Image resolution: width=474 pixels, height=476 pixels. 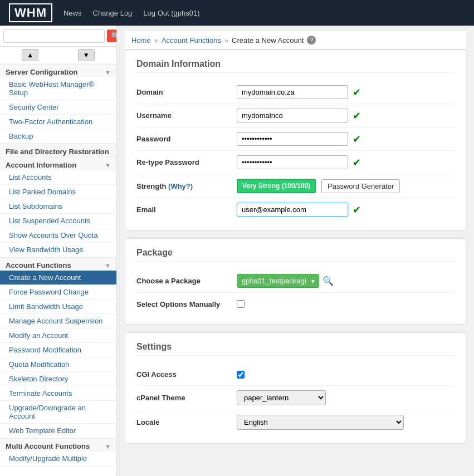 What do you see at coordinates (328, 281) in the screenshot?
I see `package-search-button: 🔍` at bounding box center [328, 281].